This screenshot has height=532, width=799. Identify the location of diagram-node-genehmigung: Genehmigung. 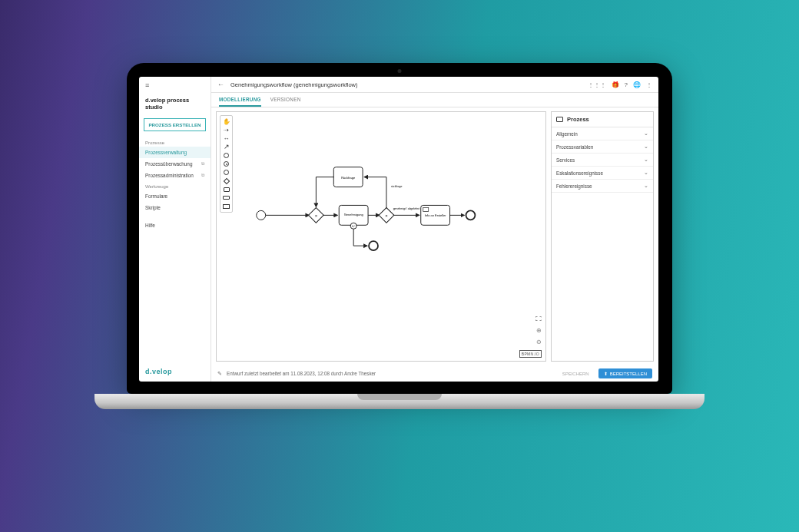
(353, 215).